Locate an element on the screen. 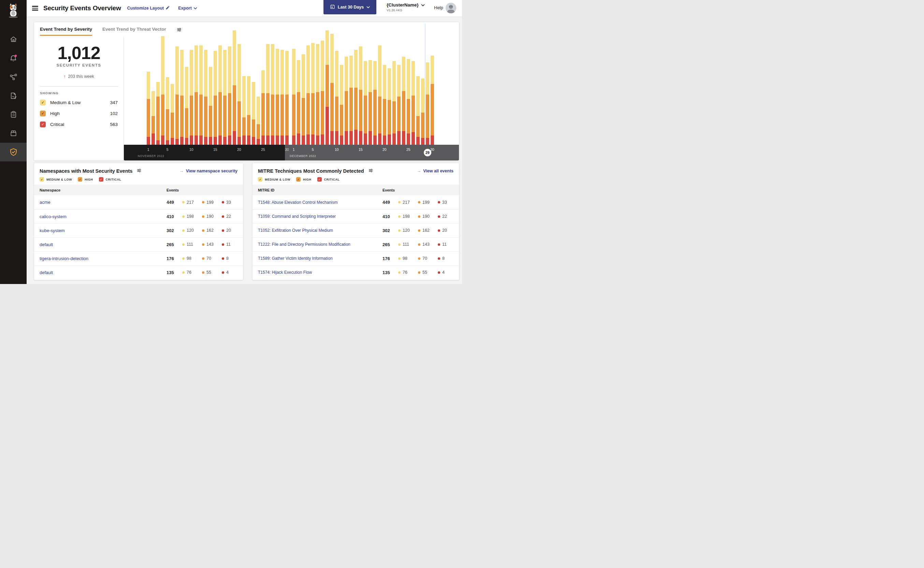  tab-event-trend-by-threat-vector: Event Trend by Threat Vector is located at coordinates (134, 31).